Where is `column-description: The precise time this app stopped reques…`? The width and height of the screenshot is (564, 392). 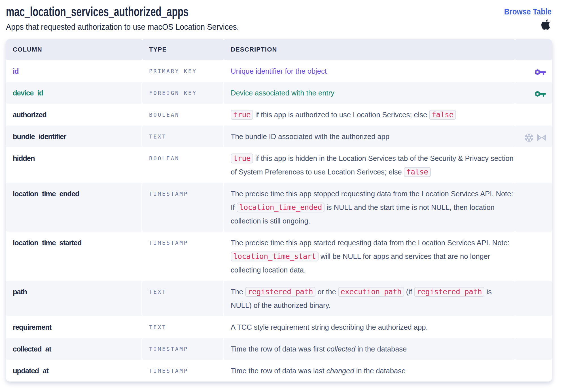 column-description: The precise time this app stopped reques… is located at coordinates (373, 207).